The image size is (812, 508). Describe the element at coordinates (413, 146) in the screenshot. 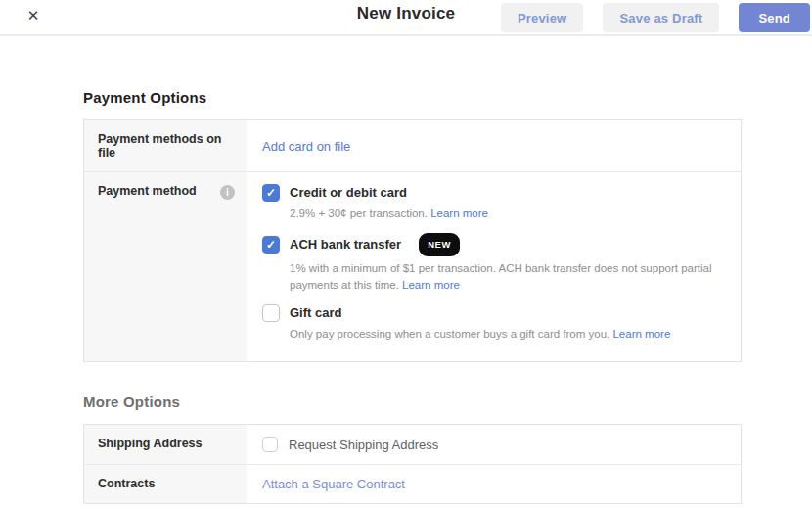

I see `table-row-methods-on-file: Payment methods on file Add card on file` at that location.